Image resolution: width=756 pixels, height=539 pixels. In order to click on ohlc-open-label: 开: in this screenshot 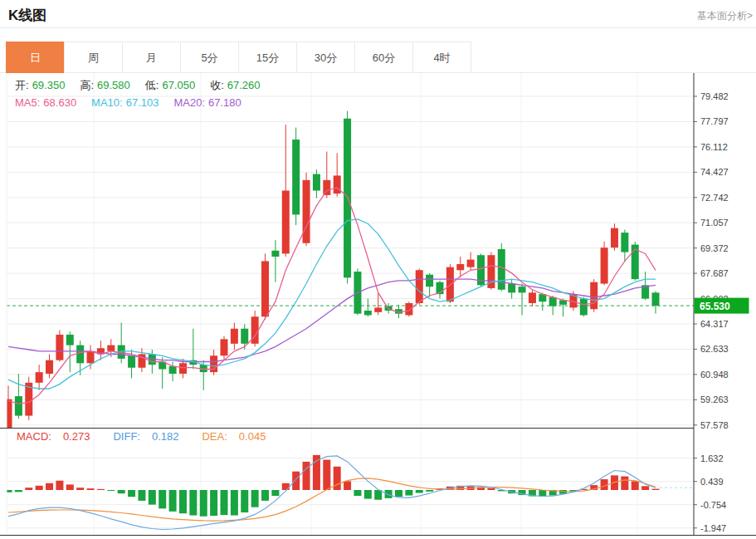, I will do `click(22, 85)`.